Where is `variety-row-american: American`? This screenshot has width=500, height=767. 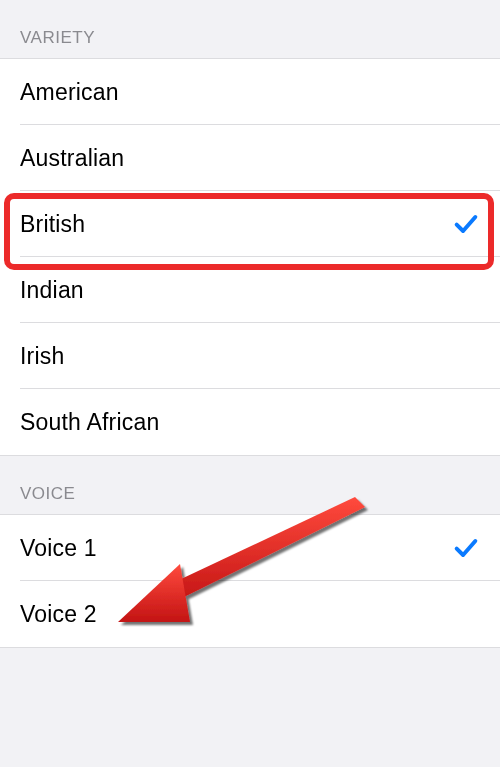
variety-row-american: American is located at coordinates (250, 92).